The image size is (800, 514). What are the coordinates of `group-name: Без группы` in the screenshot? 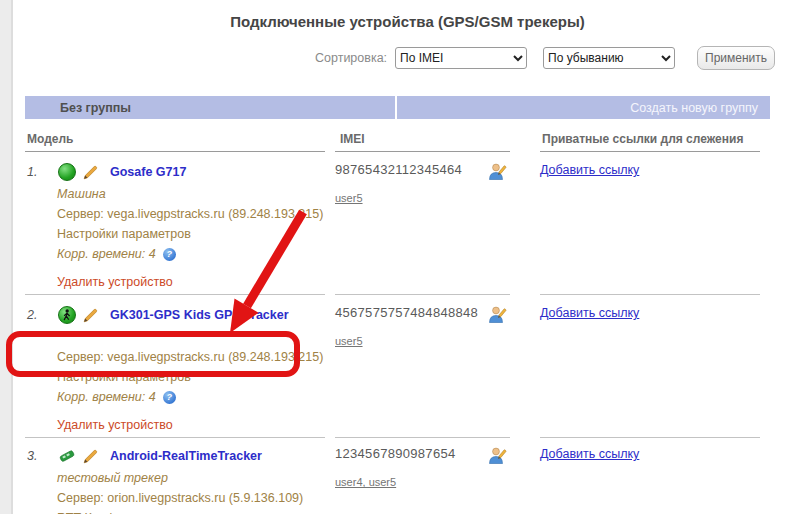 It's located at (210, 108).